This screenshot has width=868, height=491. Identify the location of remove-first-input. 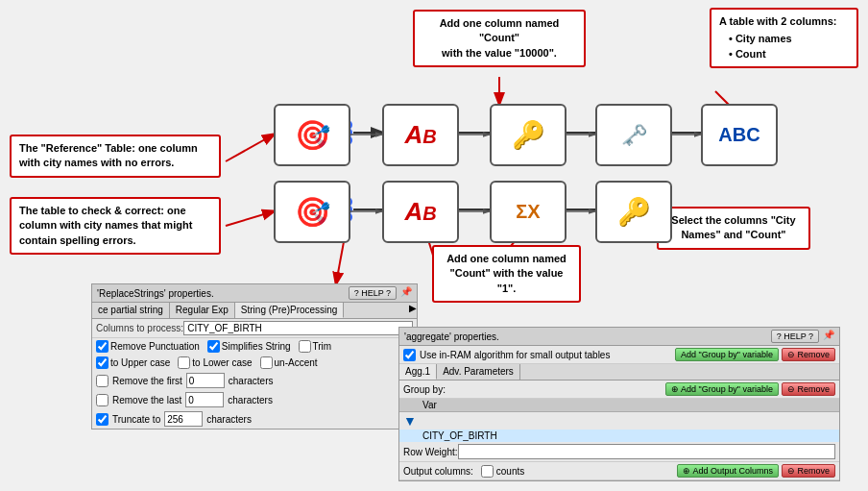
(205, 381).